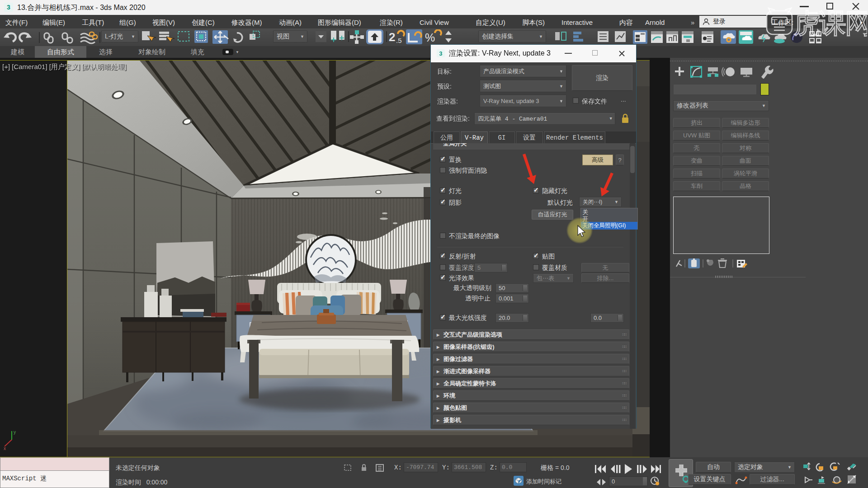 The width and height of the screenshot is (868, 488). I want to click on svg-text: 虎课网, so click(830, 23).